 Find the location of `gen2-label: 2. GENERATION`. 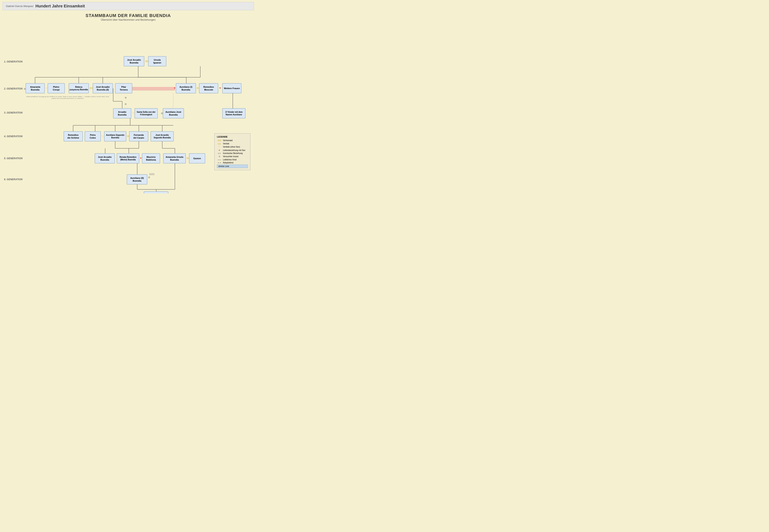

gen2-label: 2. GENERATION is located at coordinates (13, 89).